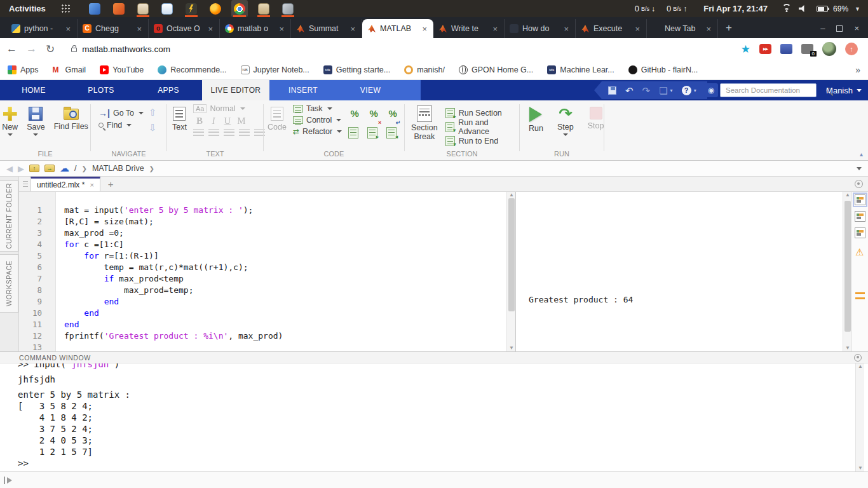 The width and height of the screenshot is (868, 488). I want to click on chrome-icon, so click(240, 9).